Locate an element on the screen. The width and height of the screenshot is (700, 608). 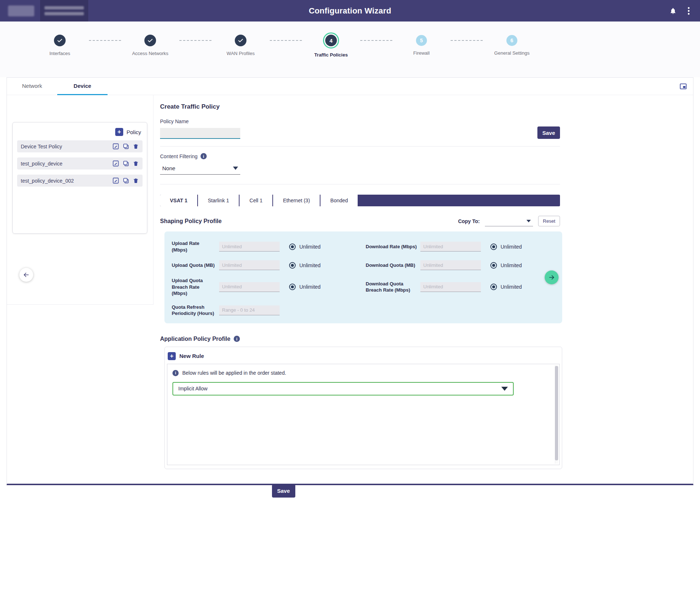
add-policy-plus-icon: + is located at coordinates (119, 132).